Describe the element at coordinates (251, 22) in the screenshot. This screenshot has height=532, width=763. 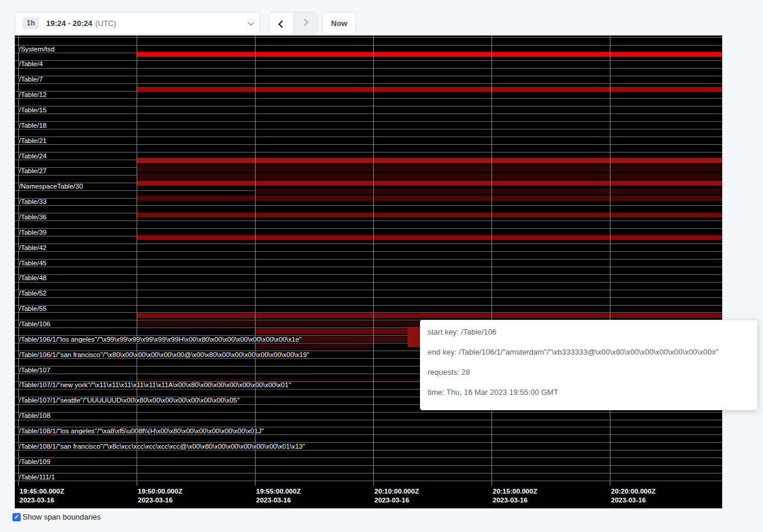
I see `chevron-down-icon` at that location.